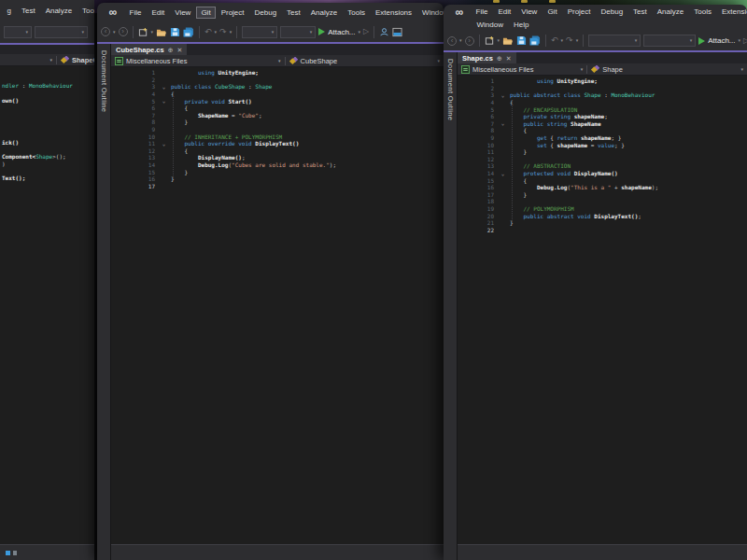  I want to click on code-line-6: 6 {, so click(277, 108).